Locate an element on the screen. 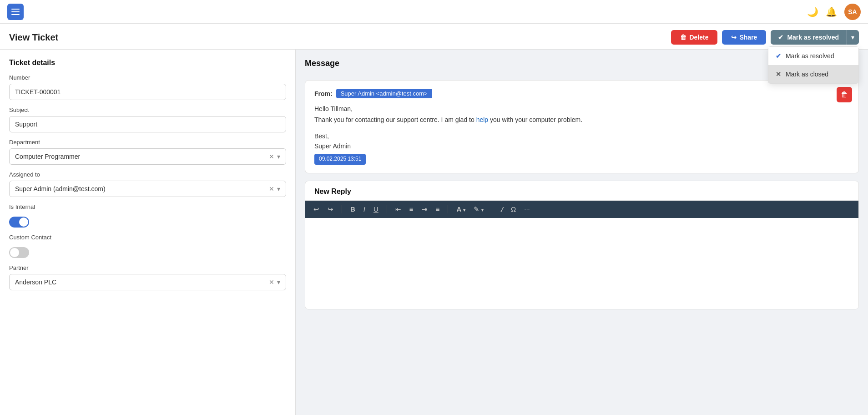  assigned-select-icons: ✕ ▾ is located at coordinates (275, 189).